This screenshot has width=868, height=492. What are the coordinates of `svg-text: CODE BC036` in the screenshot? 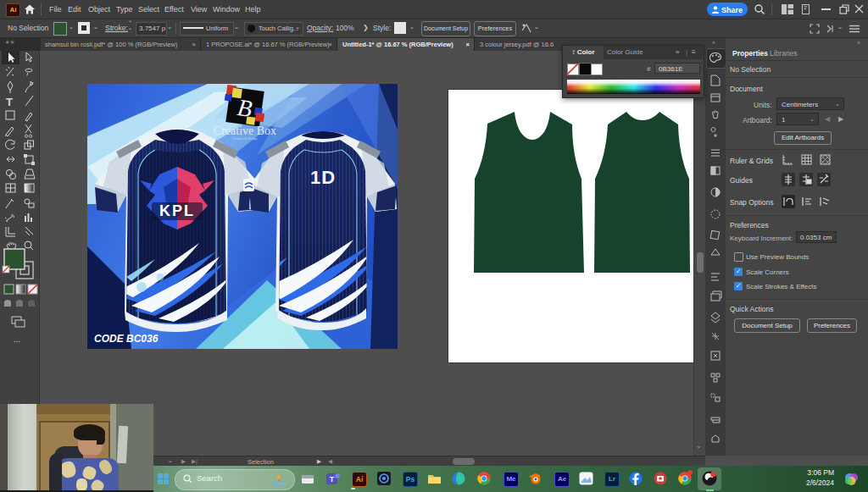 It's located at (126, 339).